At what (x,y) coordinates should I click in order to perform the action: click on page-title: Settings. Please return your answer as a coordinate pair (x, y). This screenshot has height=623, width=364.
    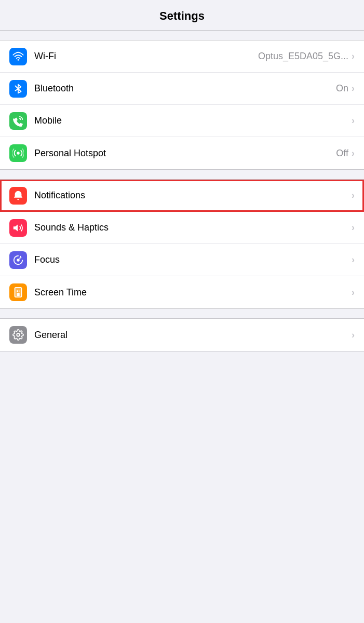
    Looking at the image, I should click on (182, 16).